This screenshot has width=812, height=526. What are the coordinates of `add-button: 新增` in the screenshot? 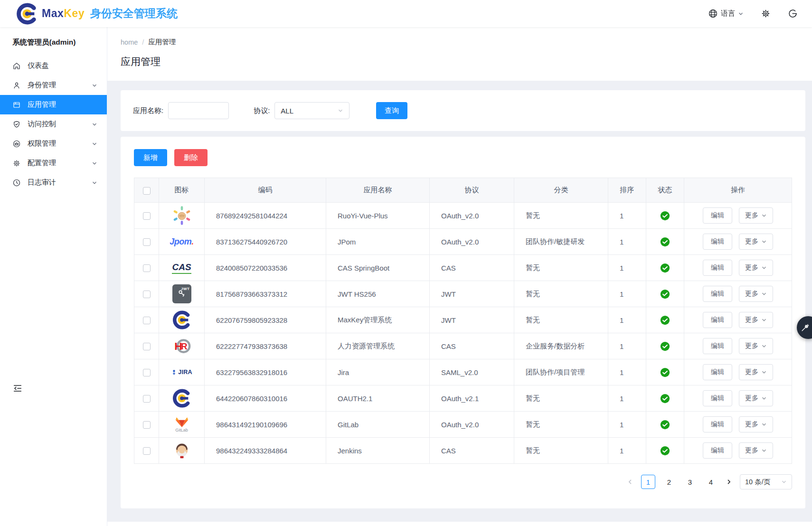 It's located at (151, 158).